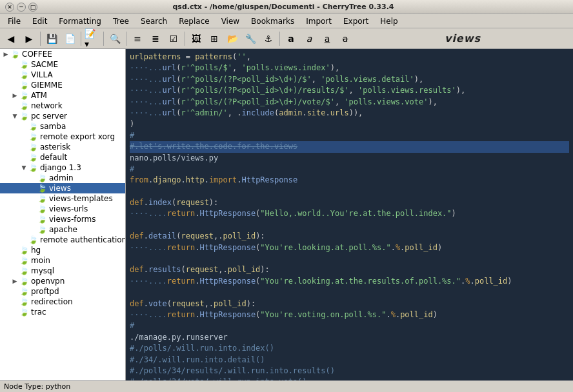  Describe the element at coordinates (10, 7) in the screenshot. I see `close-button: ✕` at that location.